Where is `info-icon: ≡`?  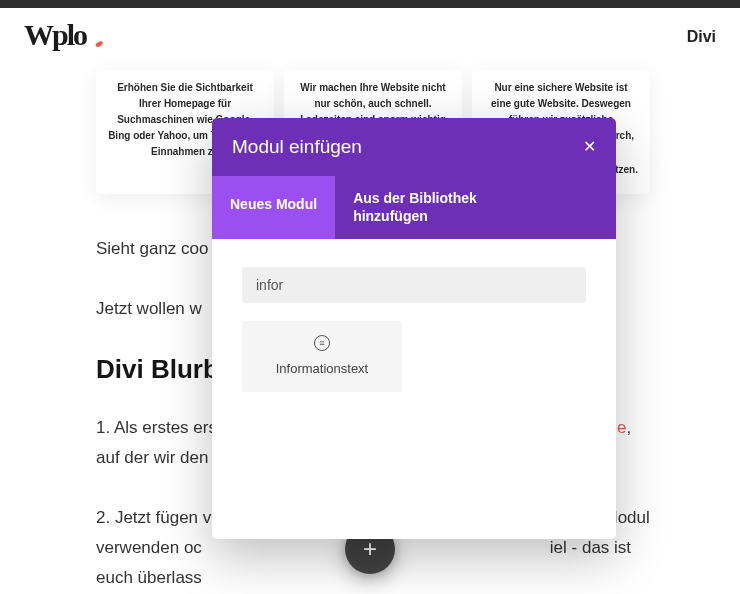 info-icon: ≡ is located at coordinates (322, 343).